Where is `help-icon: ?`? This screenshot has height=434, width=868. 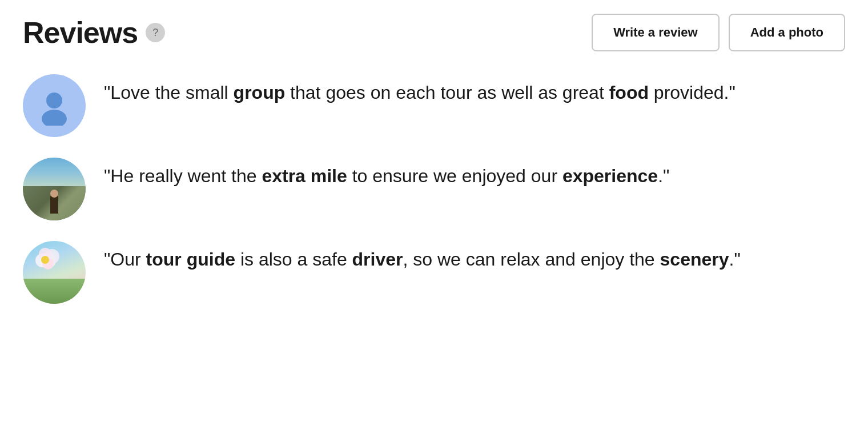
help-icon: ? is located at coordinates (155, 33).